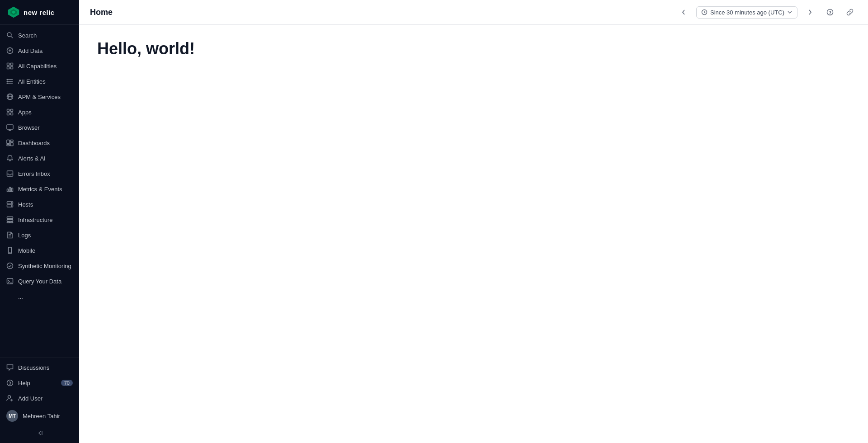 This screenshot has height=443, width=868. What do you see at coordinates (40, 401) in the screenshot?
I see `sidebar-bottom: Discussions Help 70 Add User MT Mehreen` at bounding box center [40, 401].